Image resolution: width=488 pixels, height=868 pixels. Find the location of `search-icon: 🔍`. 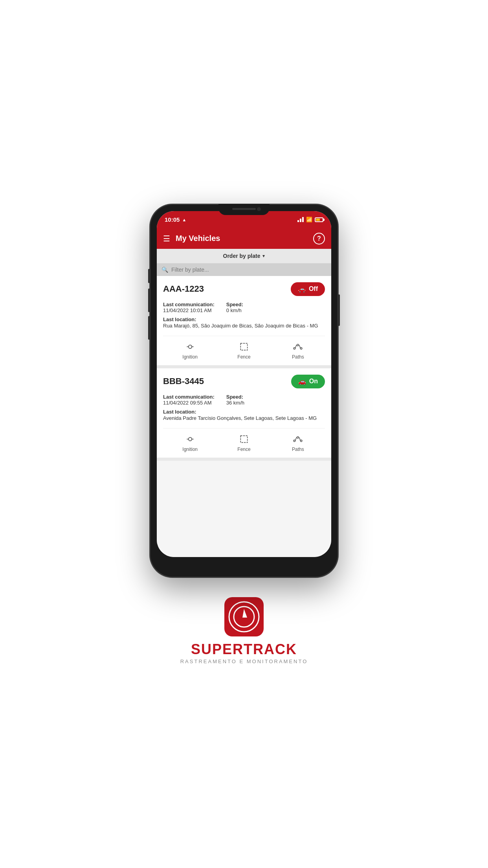

search-icon: 🔍 is located at coordinates (165, 270).